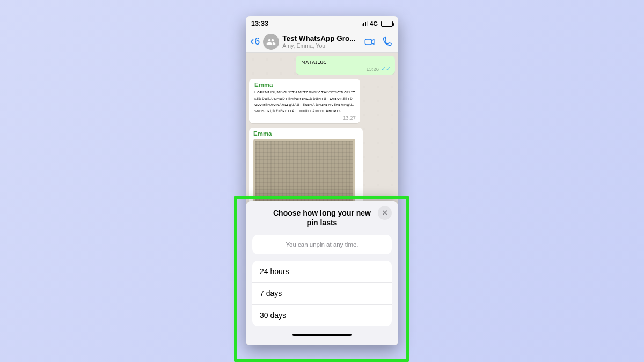  Describe the element at coordinates (322, 315) in the screenshot. I see `option-30-days: 30 days` at that location.